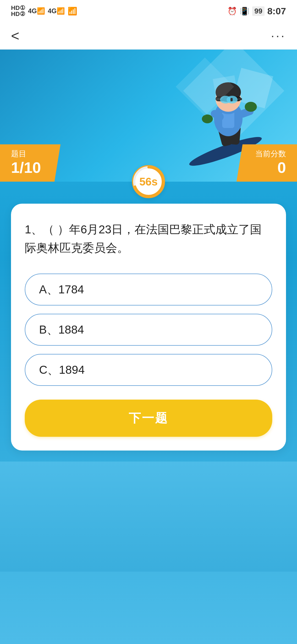 The image size is (297, 644). What do you see at coordinates (148, 290) in the screenshot?
I see `option-a: A、1784` at bounding box center [148, 290].